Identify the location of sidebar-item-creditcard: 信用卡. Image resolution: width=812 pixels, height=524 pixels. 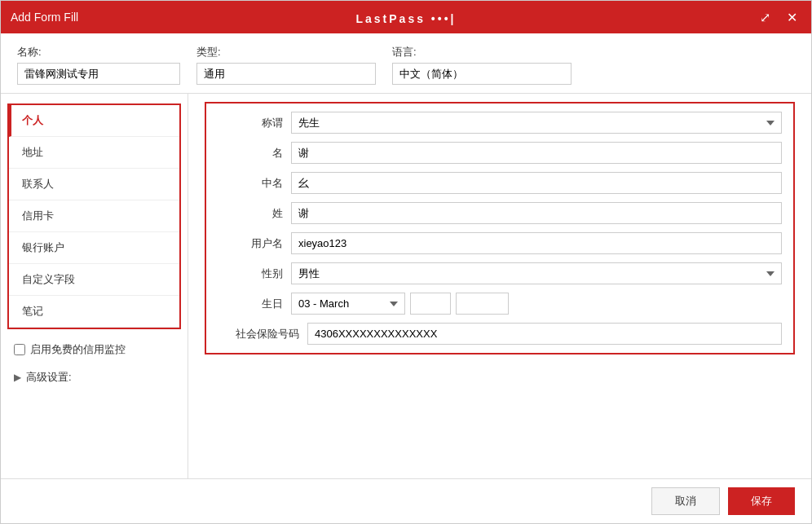
(95, 217).